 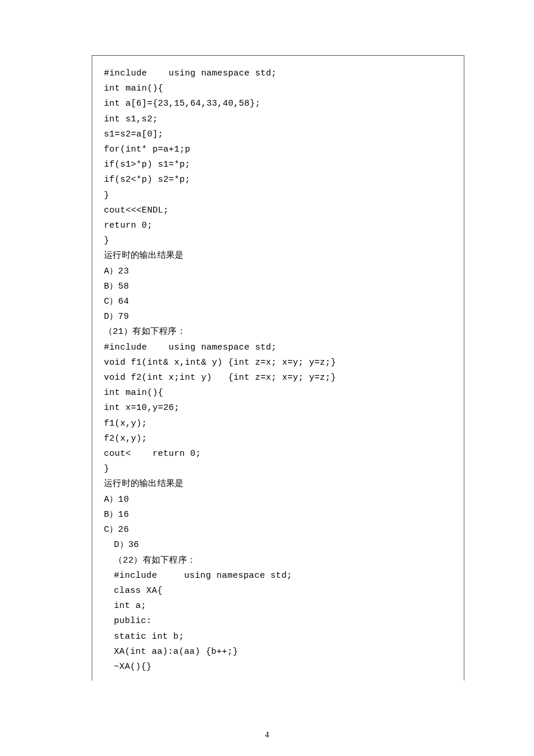 I want to click on code-line: void f2(int x;int y) {int z=x; x=y; y=z;…, so click(x=278, y=378).